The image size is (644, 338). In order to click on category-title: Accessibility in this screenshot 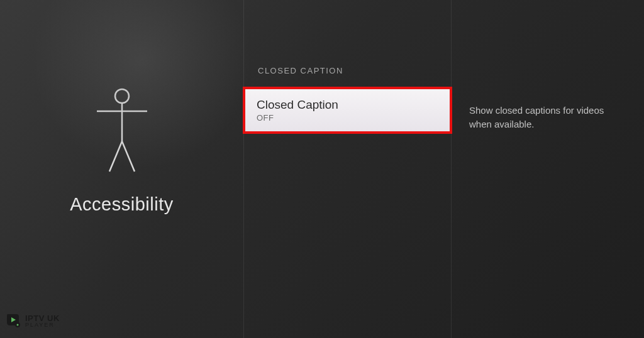, I will do `click(121, 205)`.